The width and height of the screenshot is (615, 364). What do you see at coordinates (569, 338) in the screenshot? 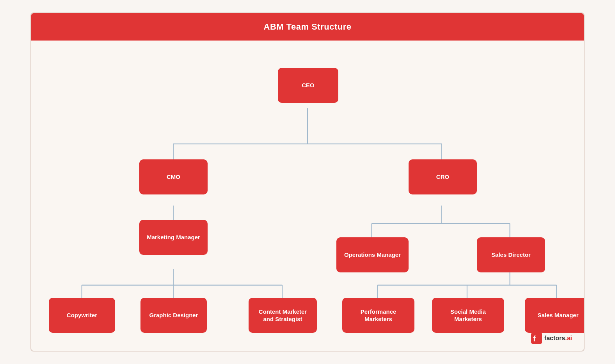
I see `logo-dot: .ai` at bounding box center [569, 338].